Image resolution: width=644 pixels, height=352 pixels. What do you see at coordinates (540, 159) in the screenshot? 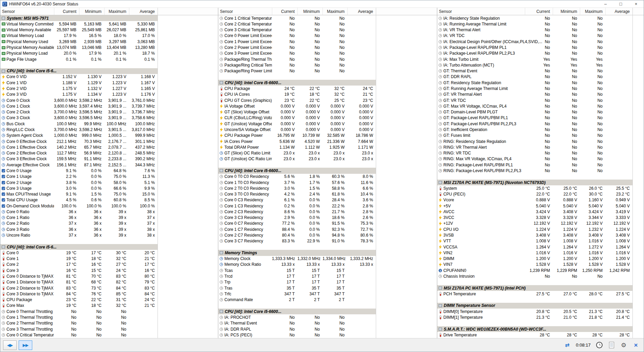
I see `sensor-row: RING: Max VR Voltage, ICCmax, PL4NoNoNo` at bounding box center [540, 159].